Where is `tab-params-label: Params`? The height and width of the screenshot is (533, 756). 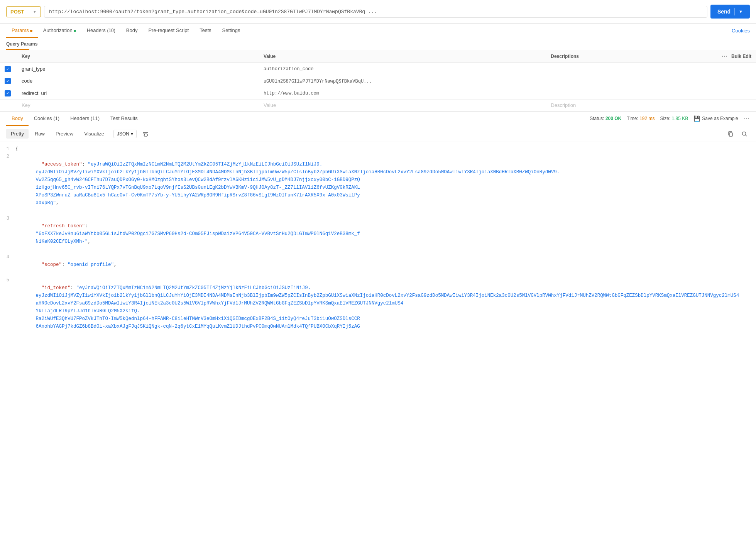
tab-params-label: Params is located at coordinates (20, 30).